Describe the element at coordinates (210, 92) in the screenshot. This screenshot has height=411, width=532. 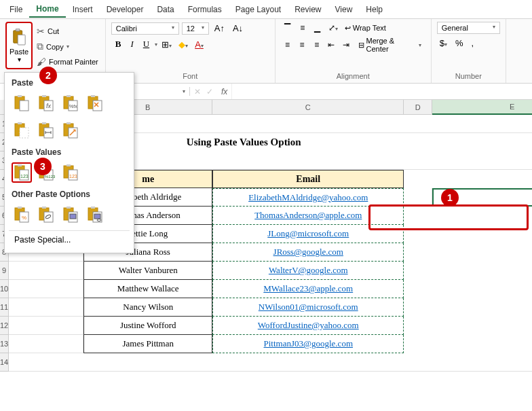
I see `confirm-formula-icon: ✓` at that location.